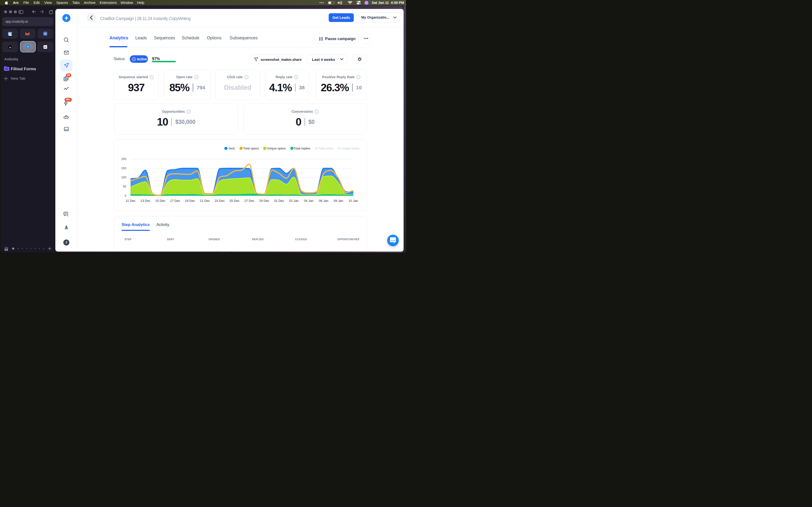  What do you see at coordinates (124, 159) in the screenshot?
I see `svg-text: 200` at bounding box center [124, 159].